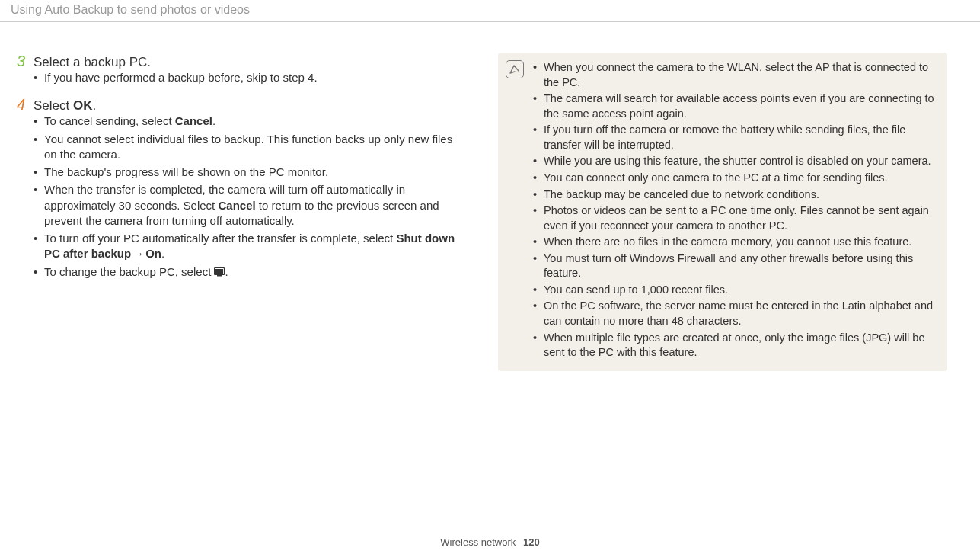 The image size is (980, 557). What do you see at coordinates (735, 137) in the screenshot?
I see `note-item: If you turn off the camera or remove the…` at bounding box center [735, 137].